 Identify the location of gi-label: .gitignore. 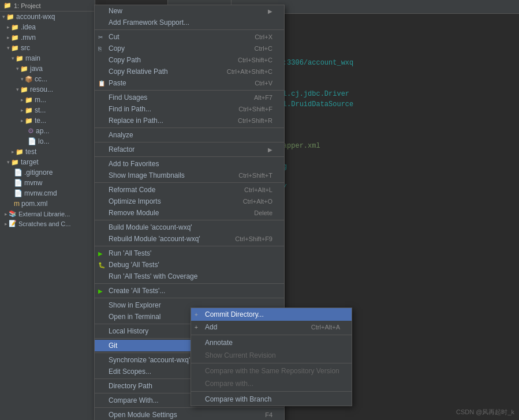
(38, 172).